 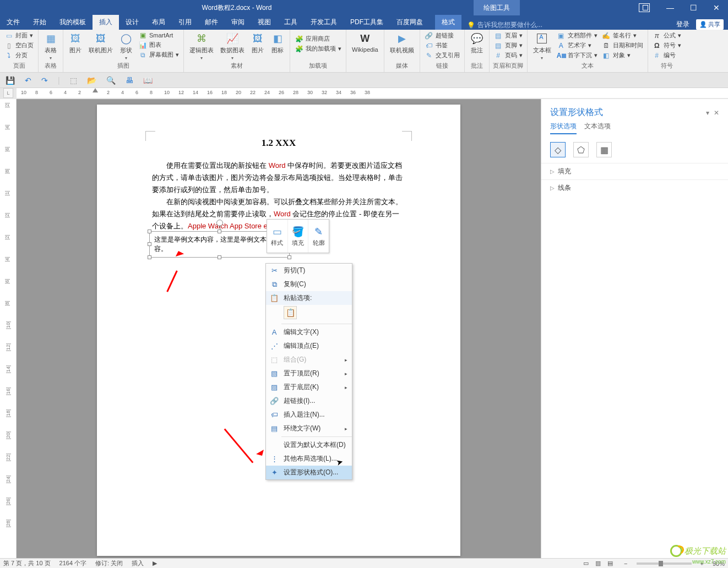 I want to click on tab-pdftools: PDF工具集, so click(x=367, y=22).